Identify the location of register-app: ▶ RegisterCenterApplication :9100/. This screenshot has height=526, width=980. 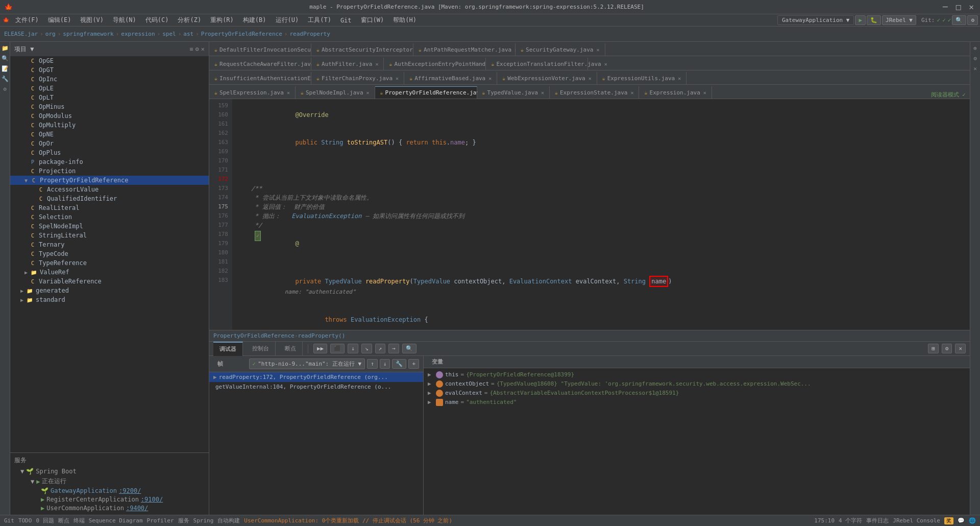
(122, 499).